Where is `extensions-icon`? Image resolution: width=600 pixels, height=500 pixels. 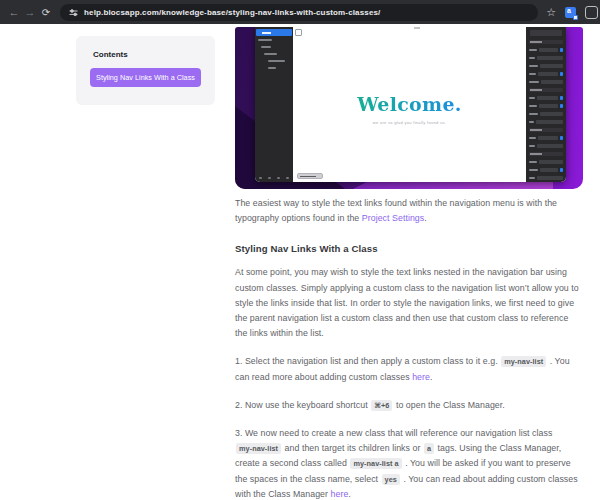
extensions-icon is located at coordinates (592, 12).